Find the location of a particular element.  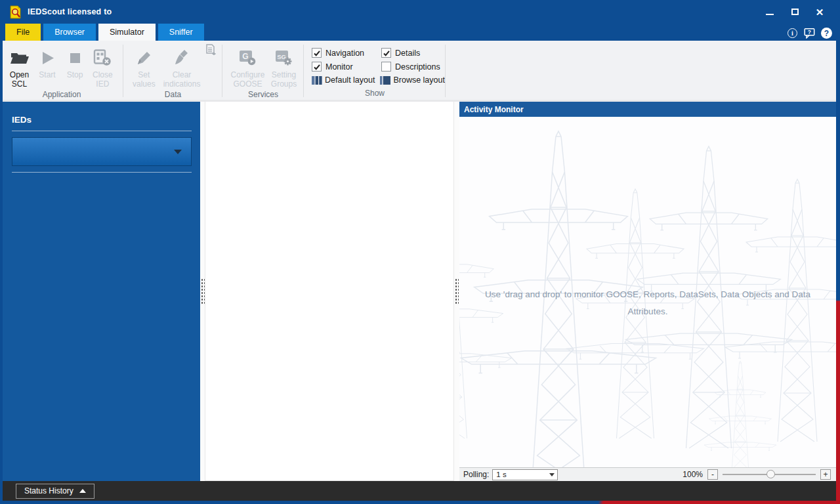

window-title: IEDScout licensed to is located at coordinates (70, 12).